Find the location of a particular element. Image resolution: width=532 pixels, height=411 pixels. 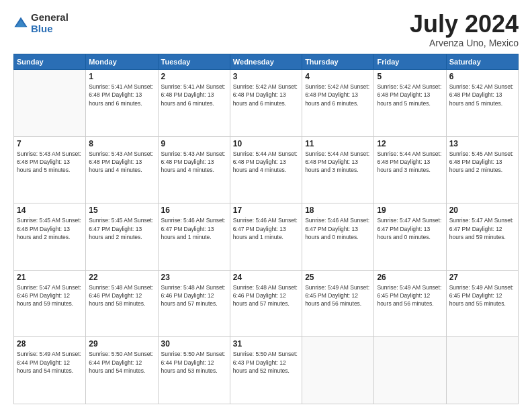

day-number: 8 is located at coordinates (122, 144).